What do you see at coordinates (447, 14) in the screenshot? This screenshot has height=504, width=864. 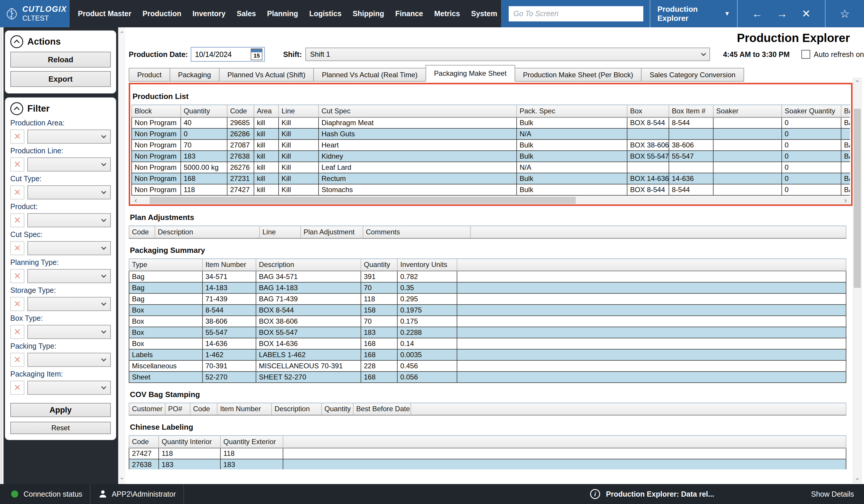 I see `nav-item-metrics: Metrics` at bounding box center [447, 14].